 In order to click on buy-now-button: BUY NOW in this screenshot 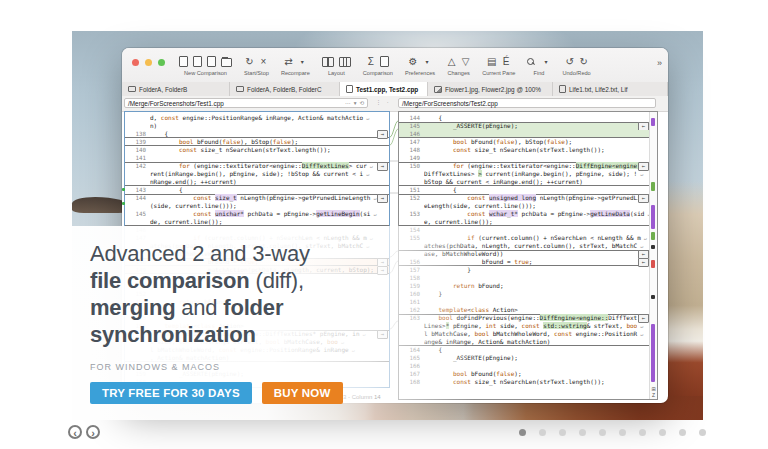, I will do `click(302, 393)`.